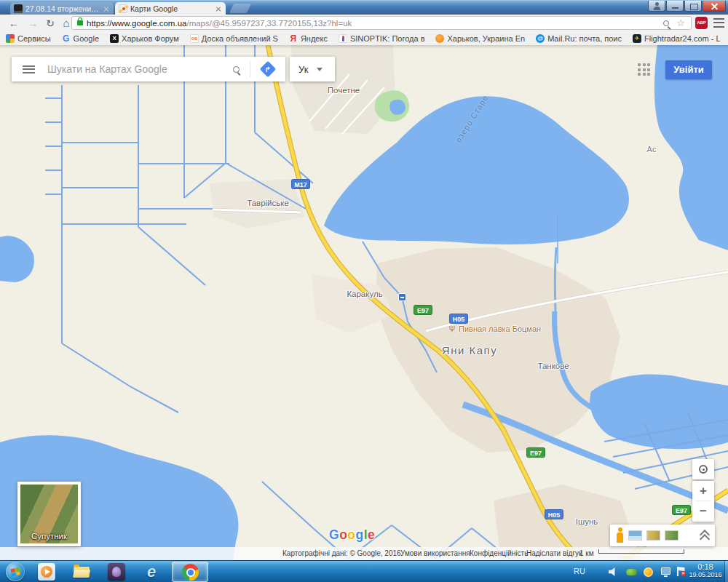 This screenshot has width=728, height=582. I want to click on my-location-button, so click(703, 469).